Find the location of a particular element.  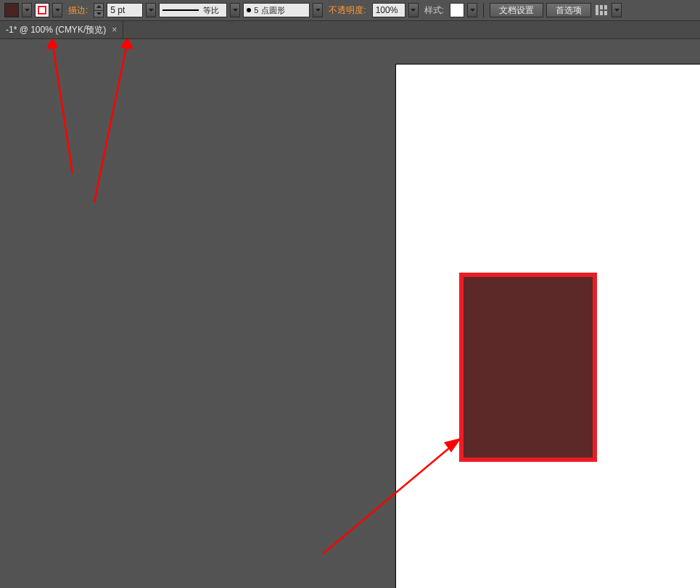

graphic-style-label: 样式: is located at coordinates (434, 10).